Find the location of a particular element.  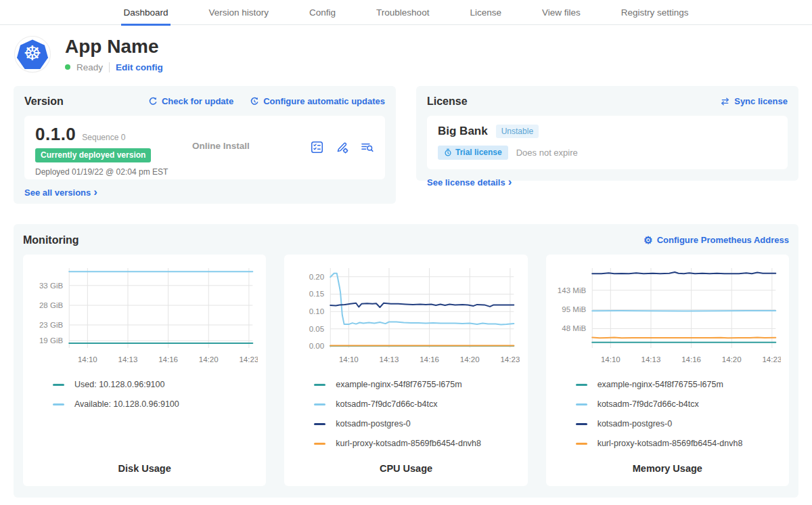

deployed-timestamp: Deployed 01/19/22 @ 02:04 pm EST is located at coordinates (114, 172).